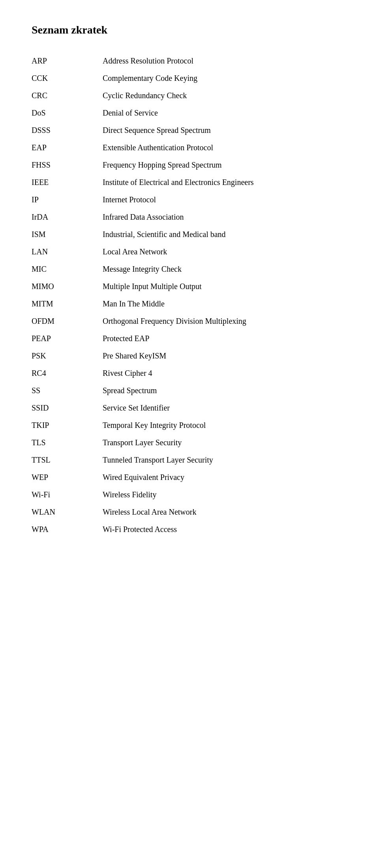  What do you see at coordinates (67, 356) in the screenshot?
I see `abbreviation-term: PSK` at bounding box center [67, 356].